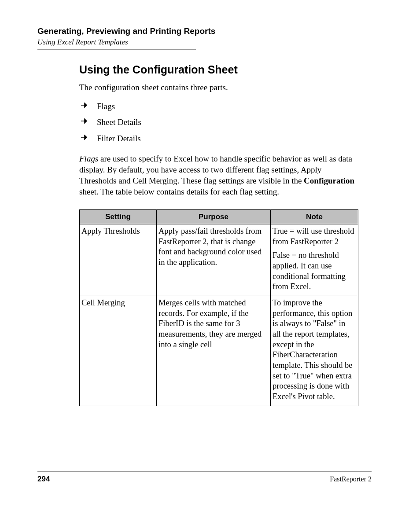 The width and height of the screenshot is (420, 510). Describe the element at coordinates (219, 70) in the screenshot. I see `page-title: Using the Configuration Sheet` at that location.